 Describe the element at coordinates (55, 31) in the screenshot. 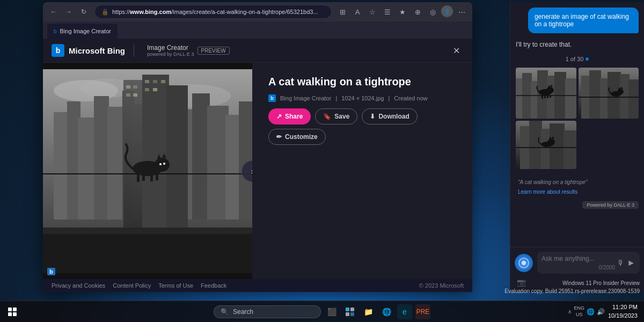

I see `tab-favicon: b` at that location.